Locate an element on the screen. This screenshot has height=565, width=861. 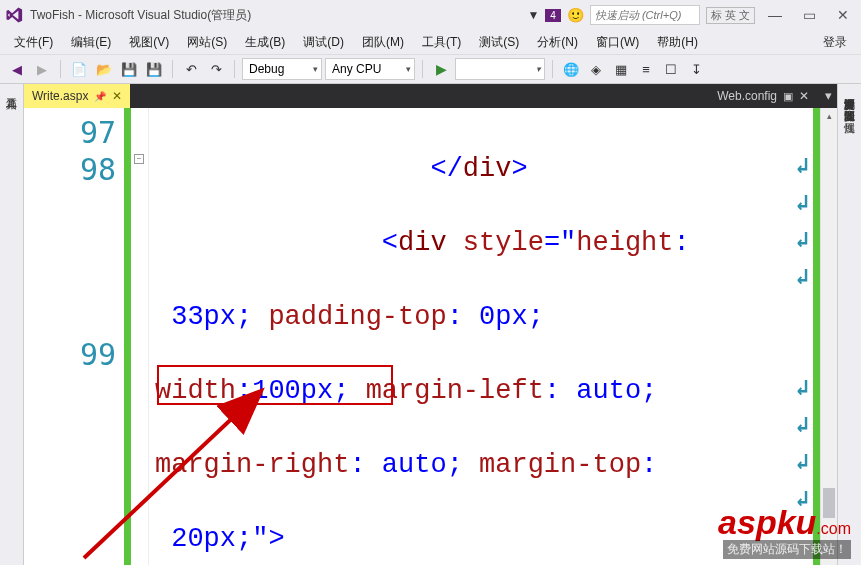
menu-debug: 调试(D) is located at coordinates (324, 42).